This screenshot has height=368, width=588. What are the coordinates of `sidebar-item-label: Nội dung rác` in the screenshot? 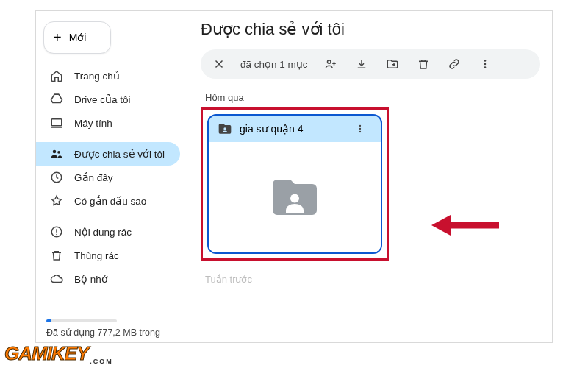 It's located at (103, 232).